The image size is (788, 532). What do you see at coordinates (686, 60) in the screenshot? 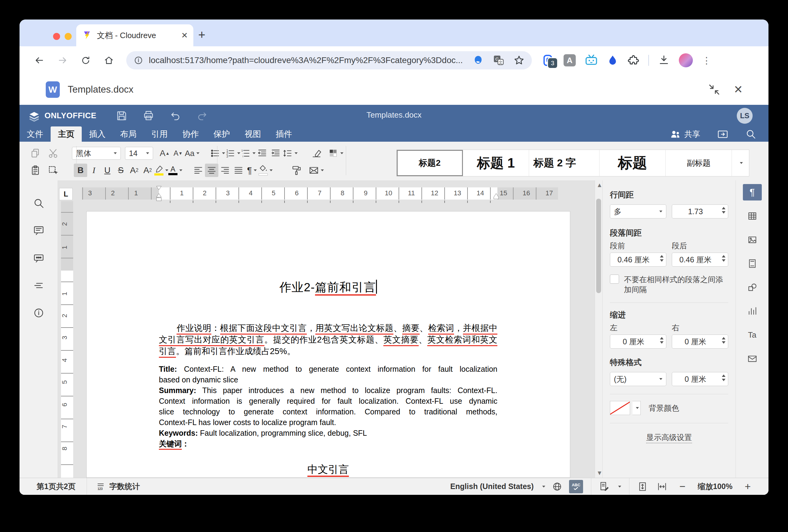
I see `chrome-profile-avatar` at bounding box center [686, 60].